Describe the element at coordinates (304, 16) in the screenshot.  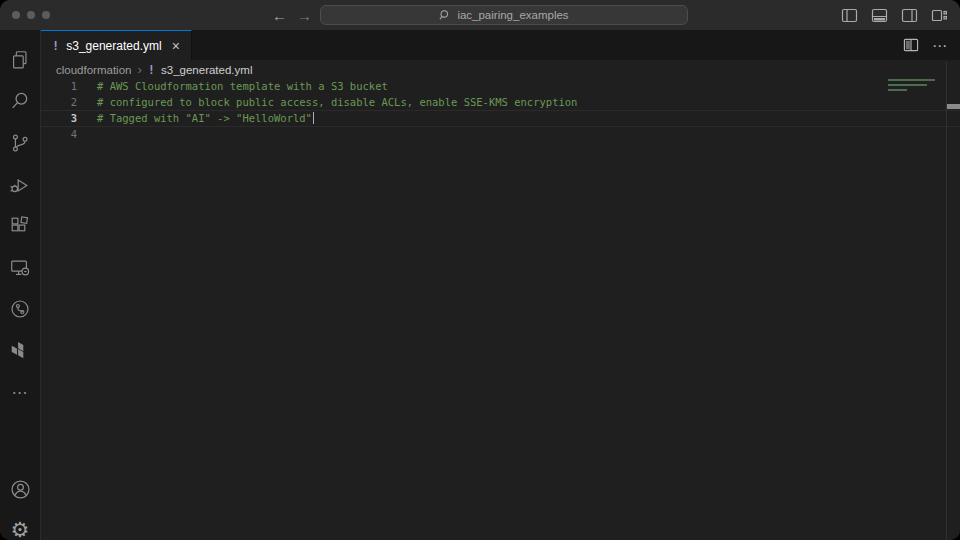
I see `forward-icon: →` at that location.